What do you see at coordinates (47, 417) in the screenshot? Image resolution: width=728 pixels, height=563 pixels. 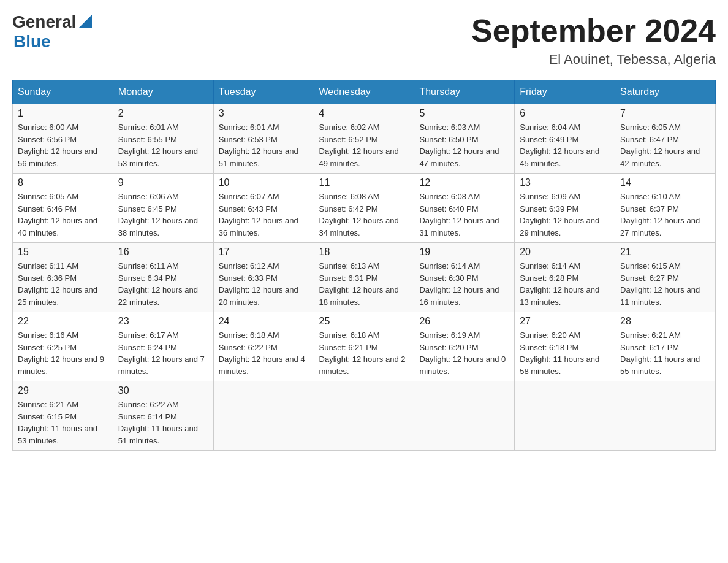 I see `sunset-label: Sunset: 6:15 PM` at bounding box center [47, 417].